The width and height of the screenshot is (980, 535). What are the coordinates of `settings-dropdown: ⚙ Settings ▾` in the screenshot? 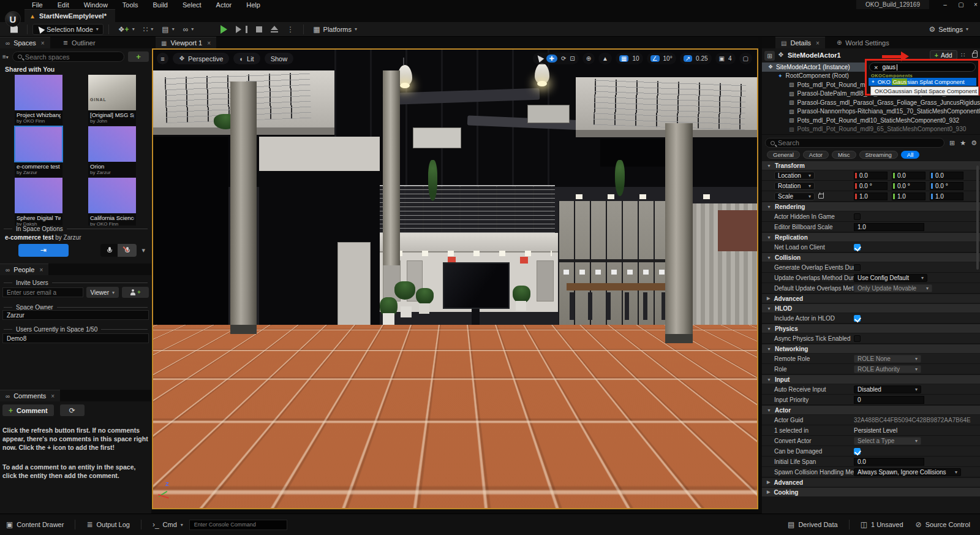 It's located at (948, 29).